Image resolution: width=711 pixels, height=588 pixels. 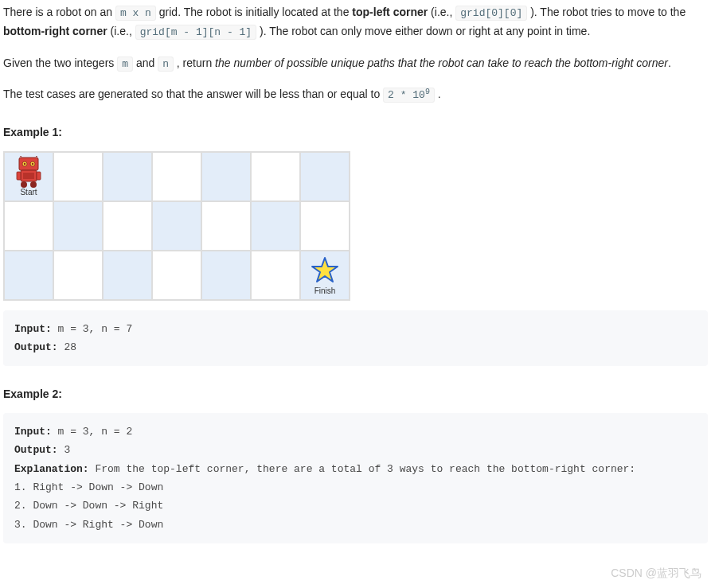 What do you see at coordinates (29, 175) in the screenshot?
I see `robot-icon` at bounding box center [29, 175].